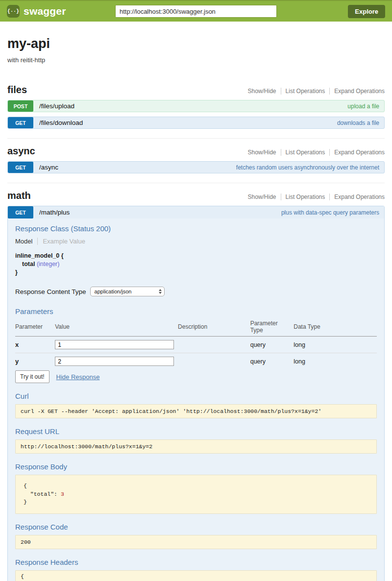 The width and height of the screenshot is (392, 581). I want to click on operation-path: /async, so click(49, 168).